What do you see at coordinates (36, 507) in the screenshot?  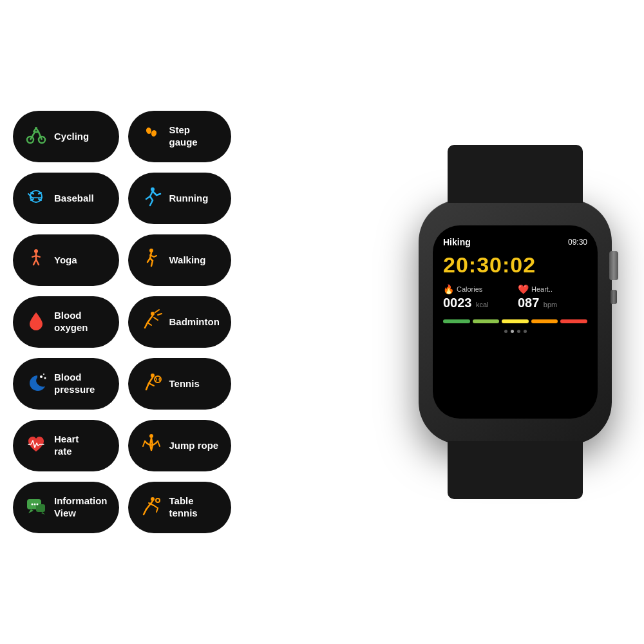 I see `information_view-icon` at bounding box center [36, 507].